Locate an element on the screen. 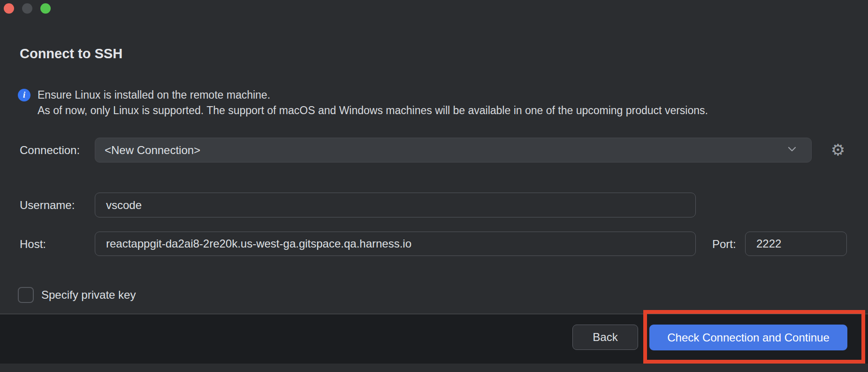 This screenshot has width=868, height=372. info-banner: i Ensure Linux is installed on the remot… is located at coordinates (363, 103).